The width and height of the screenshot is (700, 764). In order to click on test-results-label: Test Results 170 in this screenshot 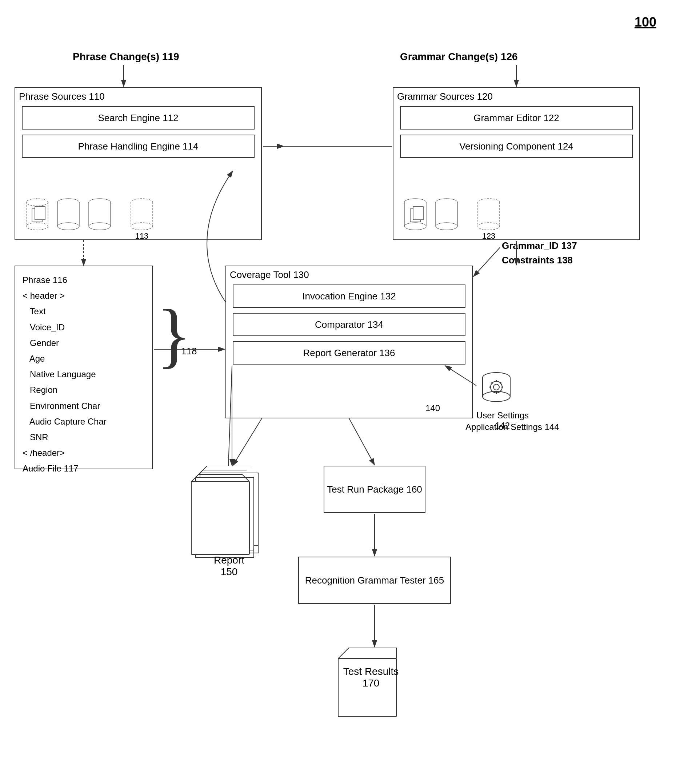, I will do `click(371, 678)`.